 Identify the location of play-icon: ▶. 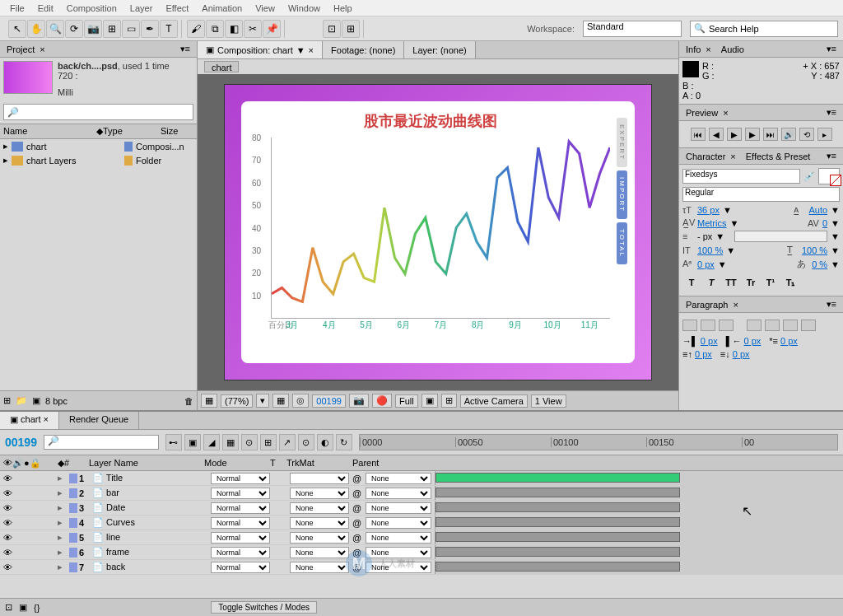
(734, 134).